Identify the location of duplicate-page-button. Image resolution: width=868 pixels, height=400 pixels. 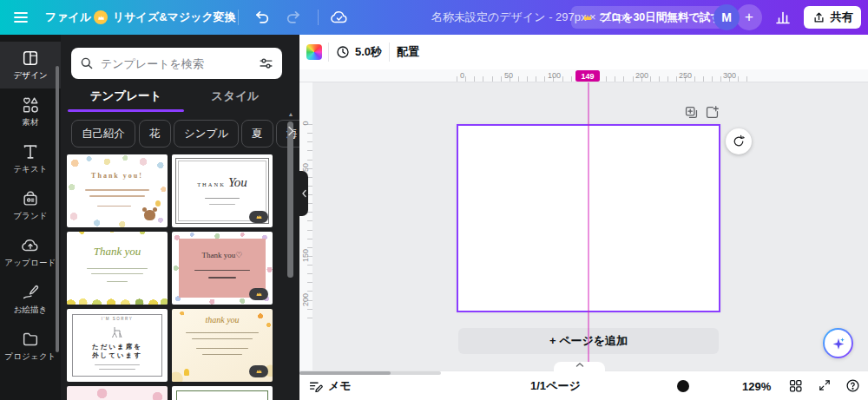
(691, 115).